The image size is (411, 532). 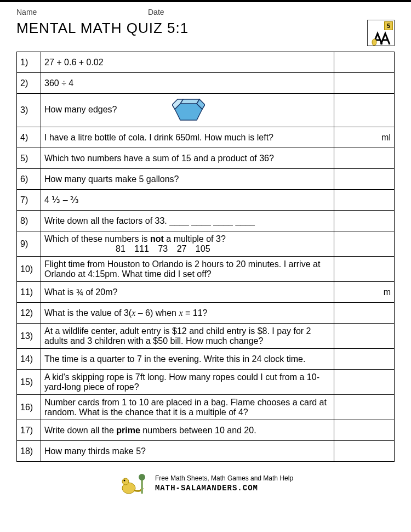 I want to click on question-text: Write down all the prime numbers between…, so click(x=187, y=431).